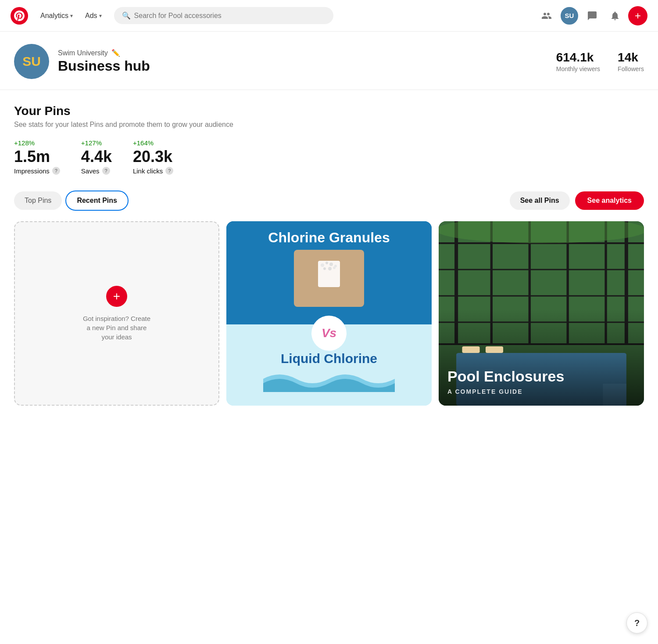 This screenshot has height=644, width=658. What do you see at coordinates (577, 201) in the screenshot?
I see `action-buttons: See all Pins See analytics` at bounding box center [577, 201].